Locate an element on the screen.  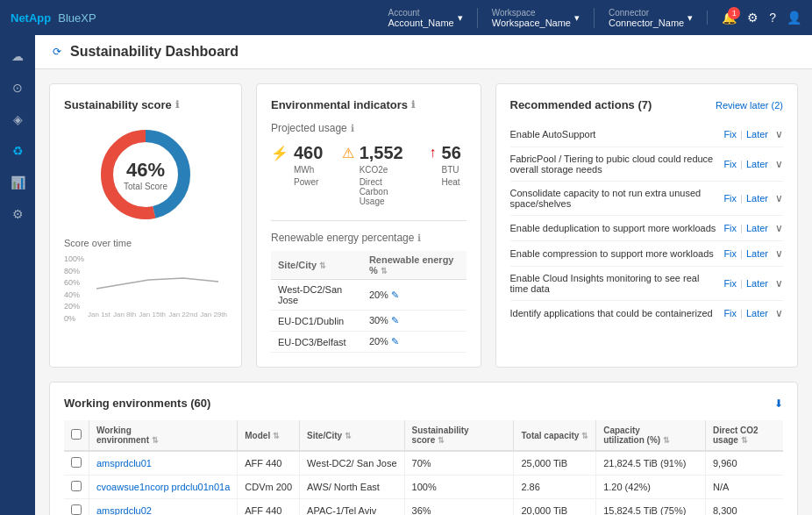
renewable-col-header: Renewable energy % ⇅ is located at coordinates (414, 265).